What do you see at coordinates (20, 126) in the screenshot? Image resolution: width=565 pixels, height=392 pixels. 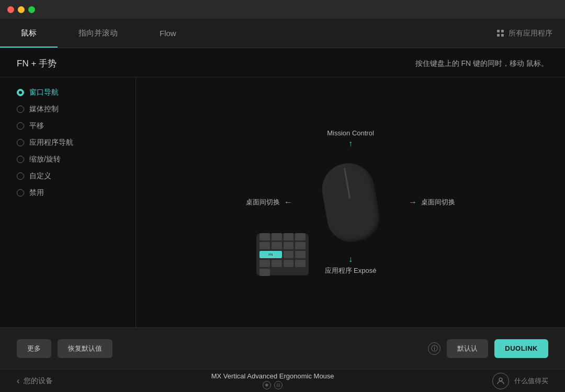 I see `radio-pan` at bounding box center [20, 126].